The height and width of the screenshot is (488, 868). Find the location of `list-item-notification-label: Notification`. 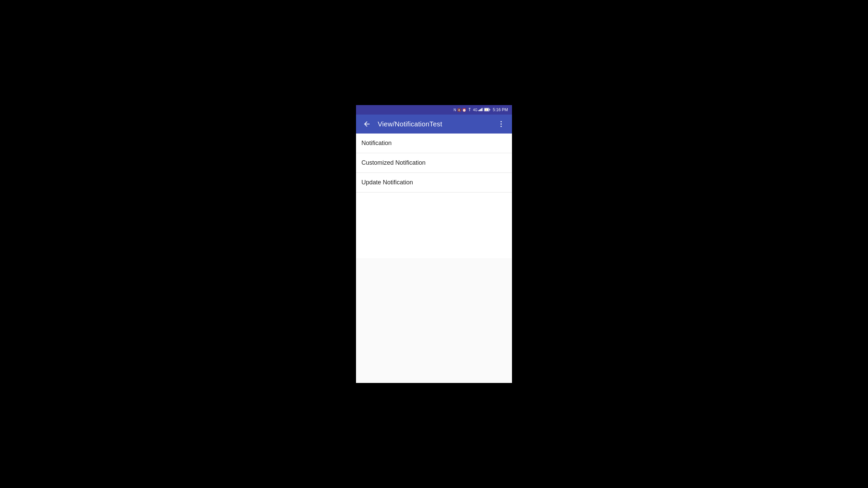

list-item-notification-label: Notification is located at coordinates (376, 143).